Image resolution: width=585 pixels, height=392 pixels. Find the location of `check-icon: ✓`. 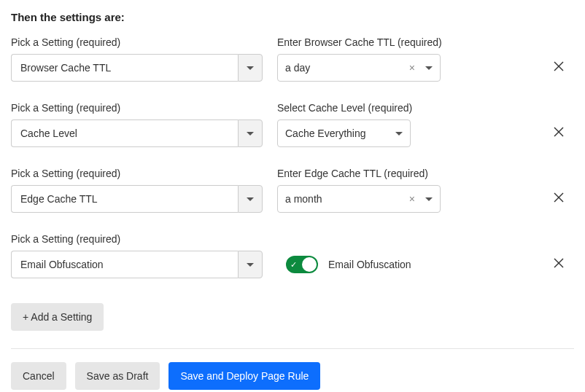

check-icon: ✓ is located at coordinates (293, 265).